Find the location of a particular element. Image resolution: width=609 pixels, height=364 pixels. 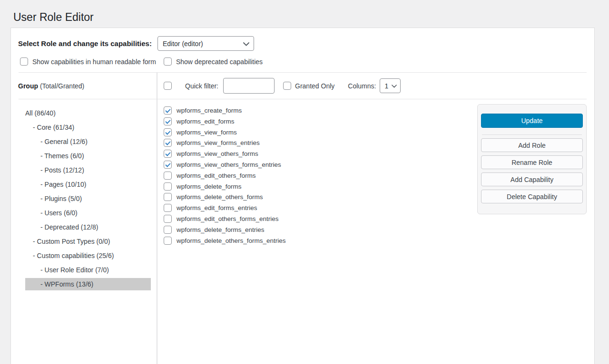

delete-capability-button: Delete Capability is located at coordinates (532, 197).